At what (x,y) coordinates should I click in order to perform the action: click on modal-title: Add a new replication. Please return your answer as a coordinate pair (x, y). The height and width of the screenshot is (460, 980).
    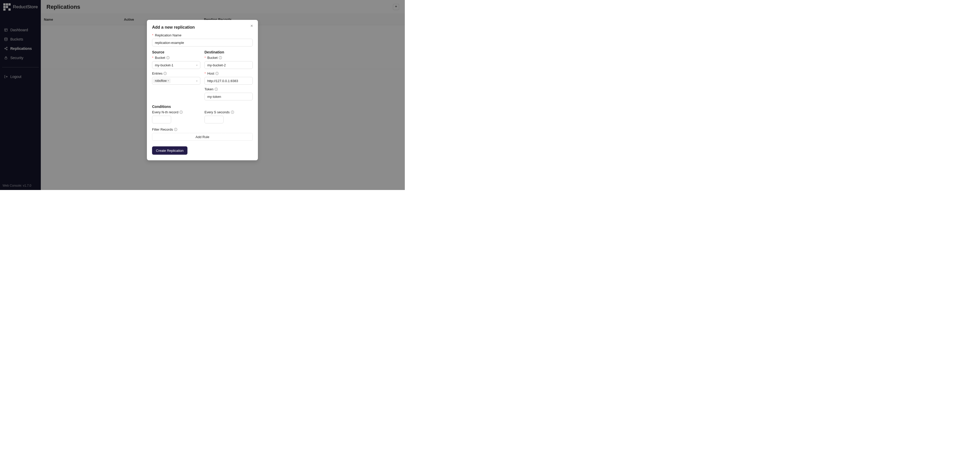
    Looking at the image, I should click on (202, 27).